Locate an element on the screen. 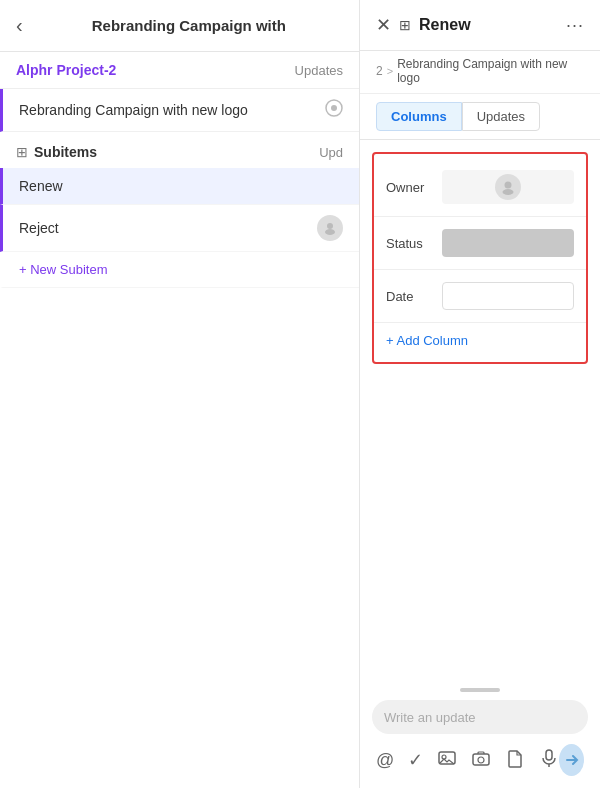  bottom-area: Write an update @ ✓ is located at coordinates (480, 732).